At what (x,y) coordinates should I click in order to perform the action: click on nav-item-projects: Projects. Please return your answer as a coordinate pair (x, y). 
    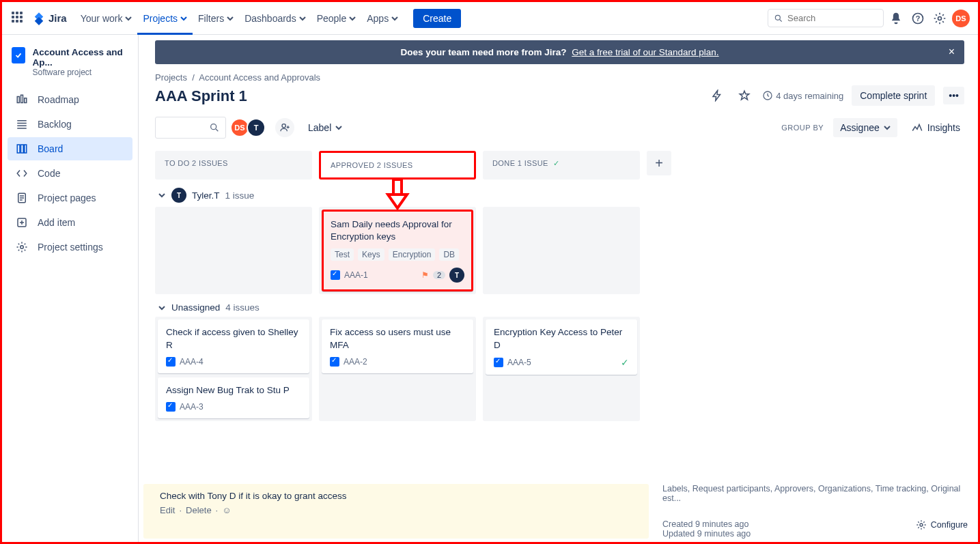
    Looking at the image, I should click on (165, 18).